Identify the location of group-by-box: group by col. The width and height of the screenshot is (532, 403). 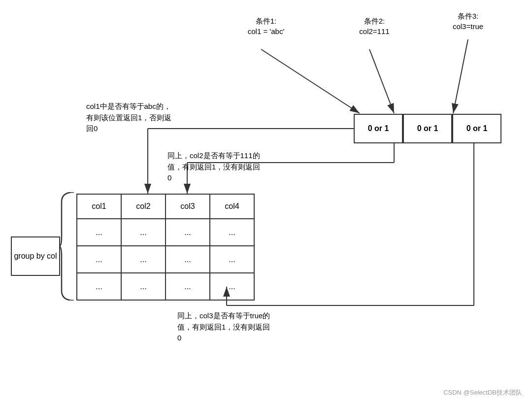
(35, 256).